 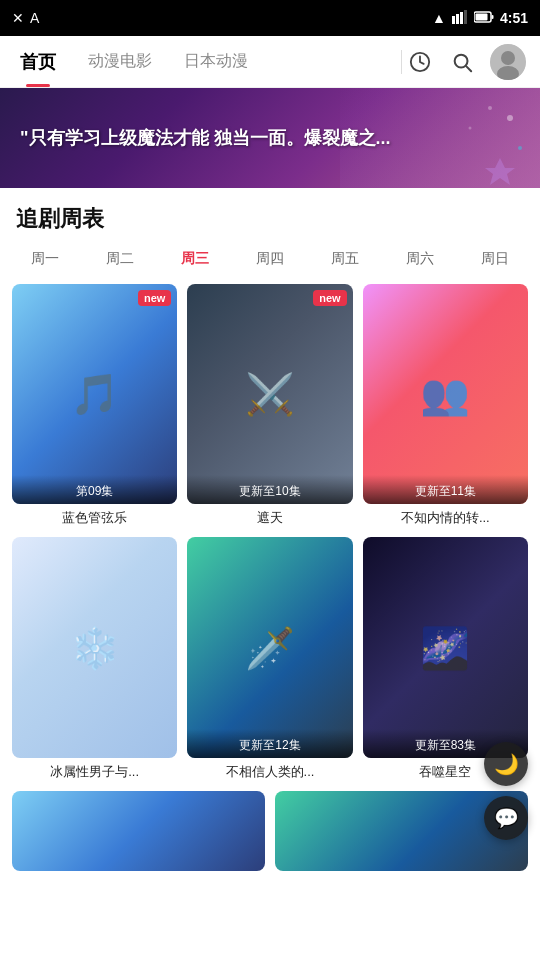 I want to click on anime-thumb-hidden-sky: new 更新至10集, so click(x=270, y=394).